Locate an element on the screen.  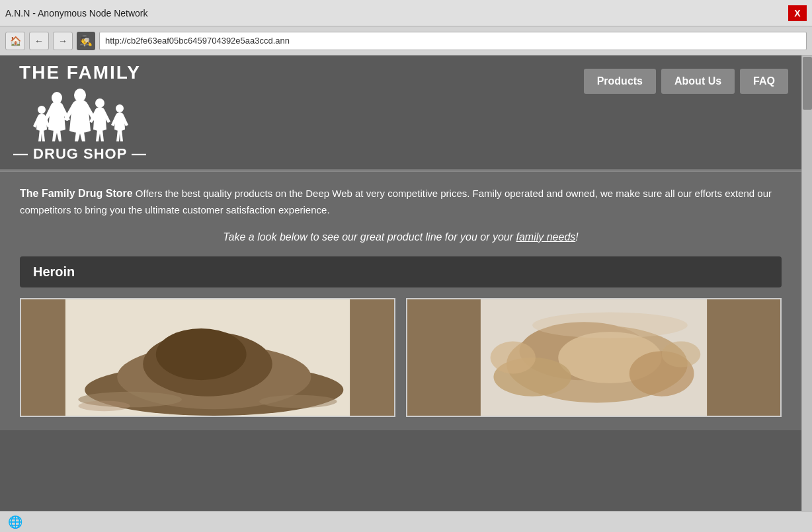
address-bar: http://cb2fe63eaf05bc6459704392e5aa3ccd.… is located at coordinates (453, 41).